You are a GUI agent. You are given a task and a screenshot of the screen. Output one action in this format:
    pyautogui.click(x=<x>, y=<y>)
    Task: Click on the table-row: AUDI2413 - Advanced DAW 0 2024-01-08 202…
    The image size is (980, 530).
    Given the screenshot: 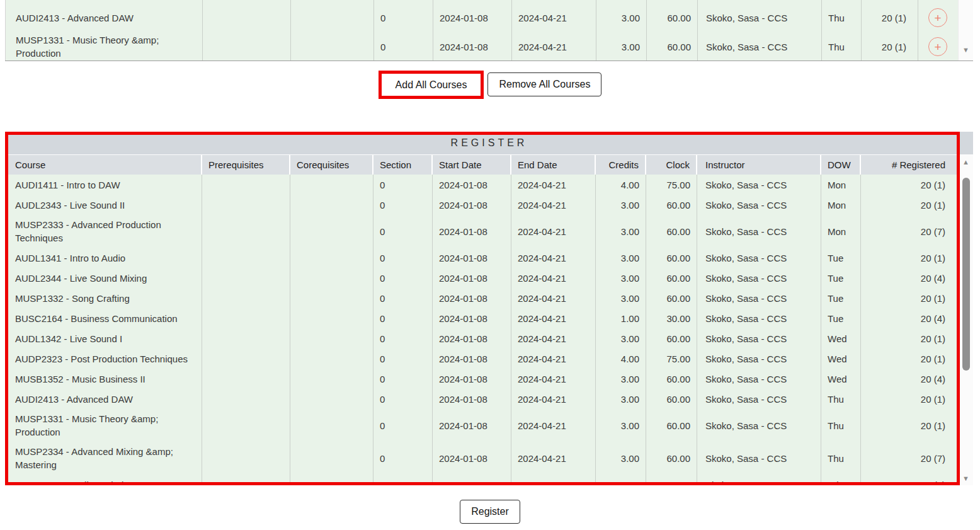 What is the action you would take?
    pyautogui.click(x=481, y=399)
    